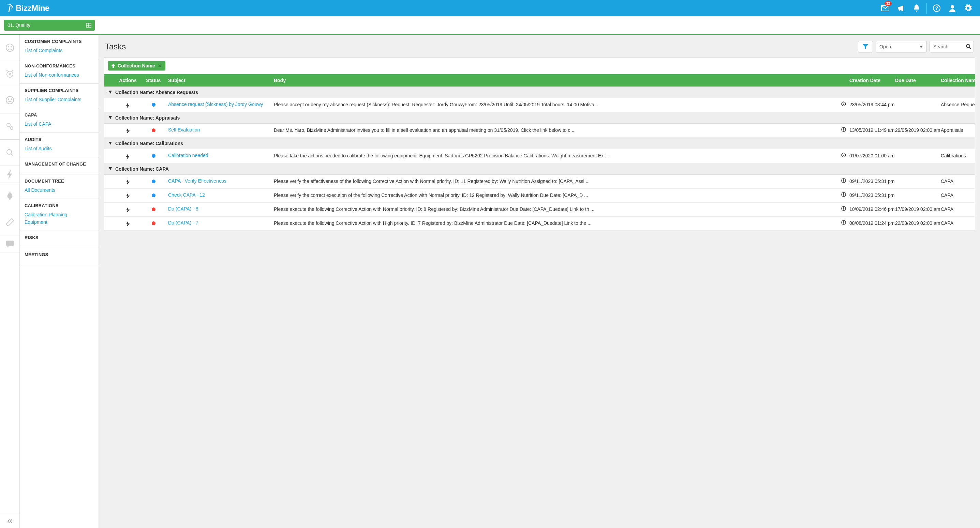  I want to click on sidebar-icon-supplier, so click(10, 100).